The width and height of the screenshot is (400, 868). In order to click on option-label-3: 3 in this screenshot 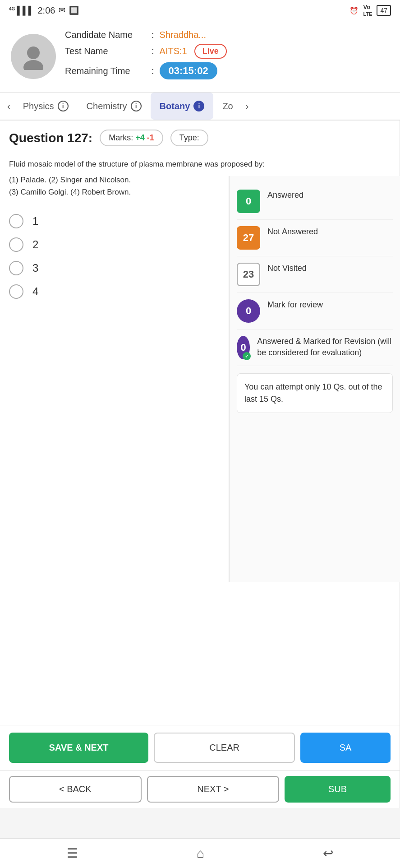, I will do `click(35, 268)`.